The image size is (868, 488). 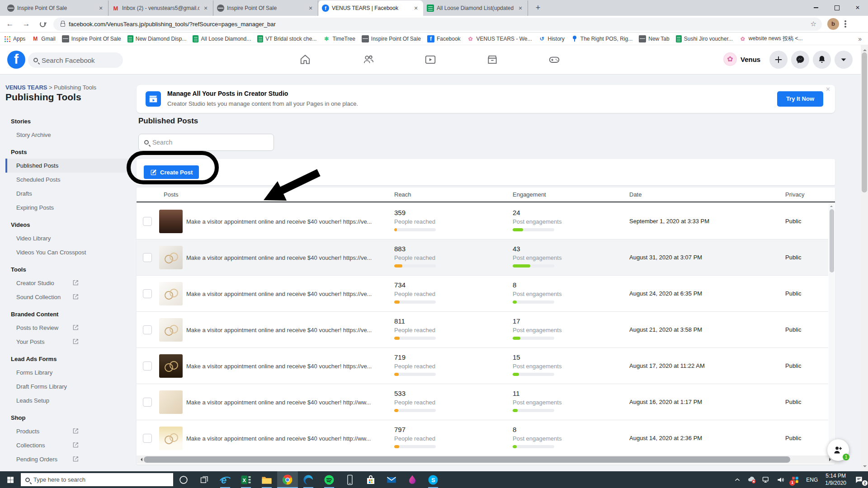 What do you see at coordinates (350, 480) in the screenshot?
I see `taskbar-device-icon` at bounding box center [350, 480].